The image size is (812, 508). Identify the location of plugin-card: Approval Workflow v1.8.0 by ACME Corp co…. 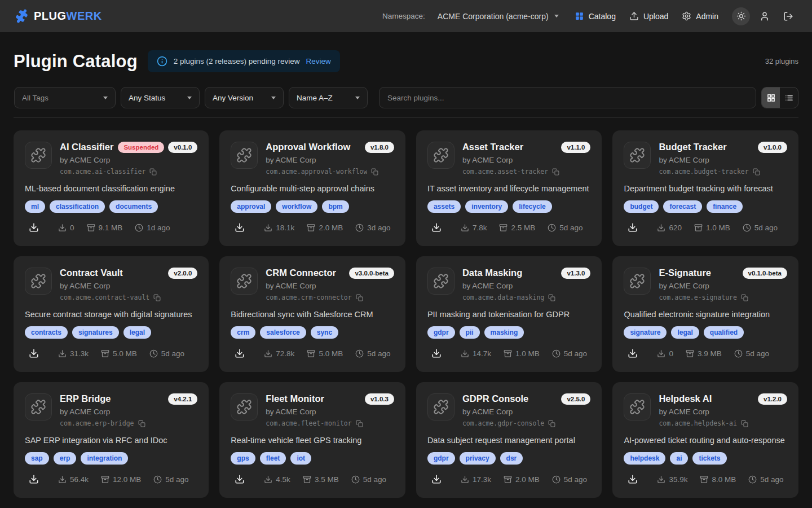
(312, 189).